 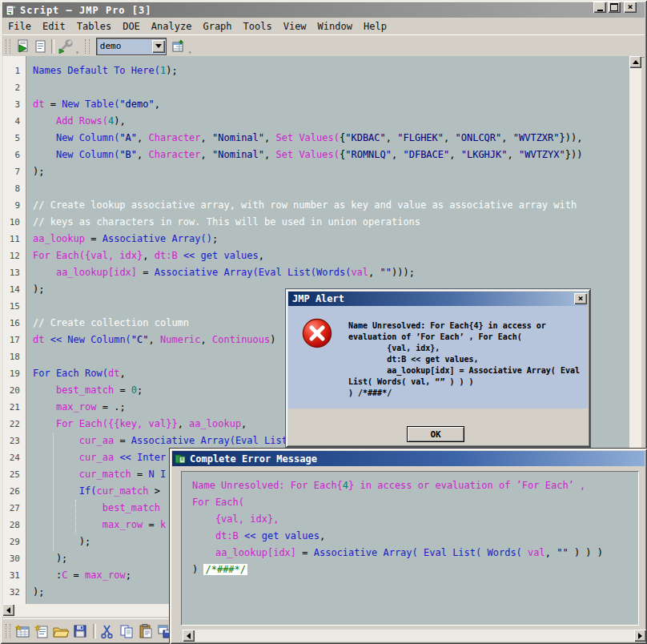 What do you see at coordinates (127, 631) in the screenshot?
I see `copy-button` at bounding box center [127, 631].